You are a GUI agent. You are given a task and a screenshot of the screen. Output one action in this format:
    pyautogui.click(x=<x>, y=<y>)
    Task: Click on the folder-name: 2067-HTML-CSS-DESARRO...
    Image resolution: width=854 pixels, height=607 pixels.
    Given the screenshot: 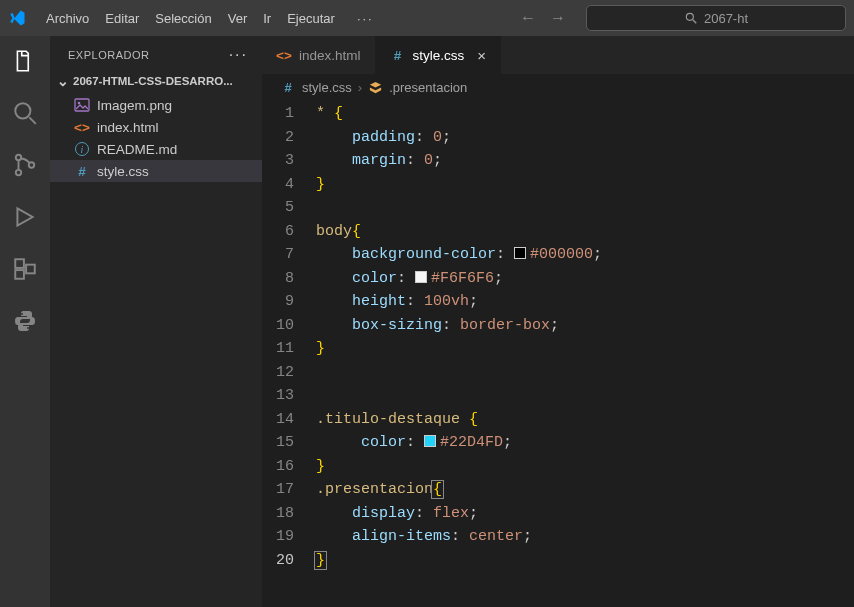 What is the action you would take?
    pyautogui.click(x=153, y=81)
    